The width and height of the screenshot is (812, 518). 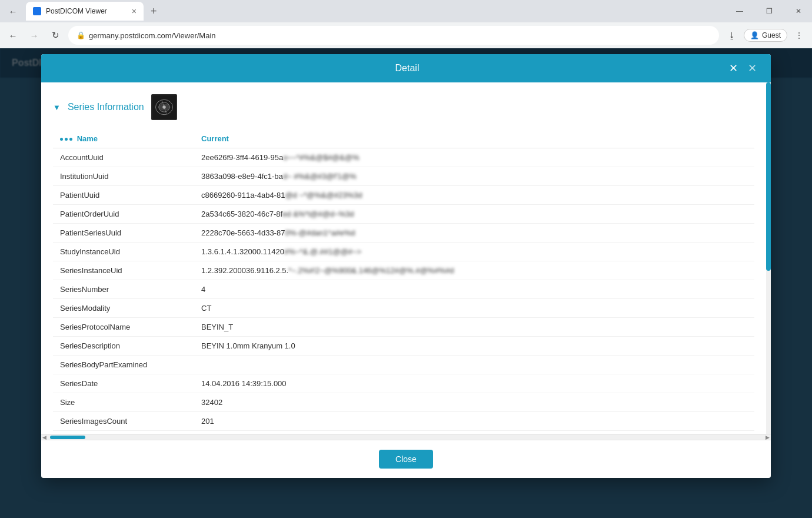 I want to click on section-title: Series Information, so click(x=106, y=107).